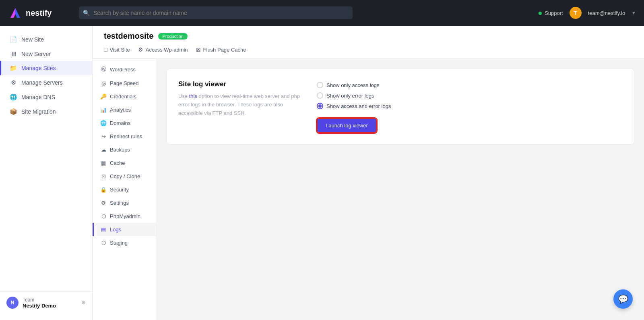  I want to click on nav-credentials: 🔑 Credentials, so click(125, 97).